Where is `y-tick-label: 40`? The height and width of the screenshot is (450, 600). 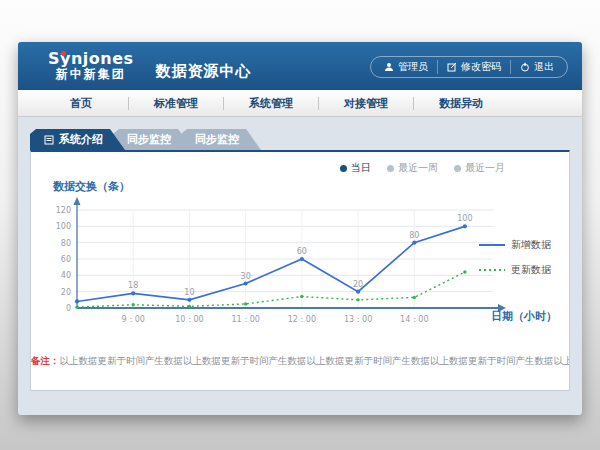
y-tick-label: 40 is located at coordinates (66, 276).